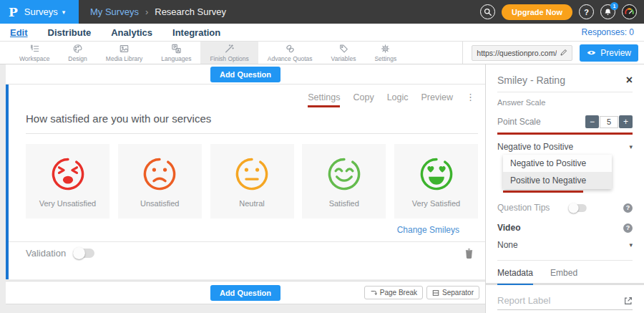 The height and width of the screenshot is (313, 644). What do you see at coordinates (114, 11) in the screenshot?
I see `breadcrumb-my-surveys: My Surveys` at bounding box center [114, 11].